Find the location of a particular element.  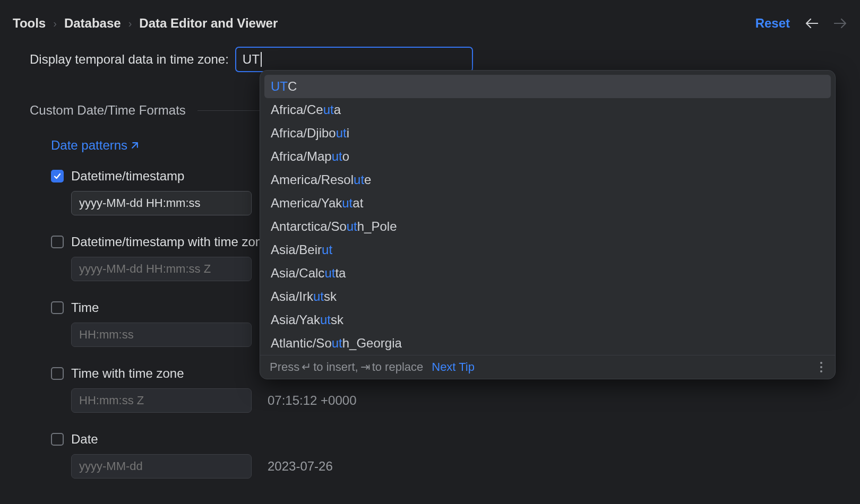

back-arrow-icon is located at coordinates (812, 23).